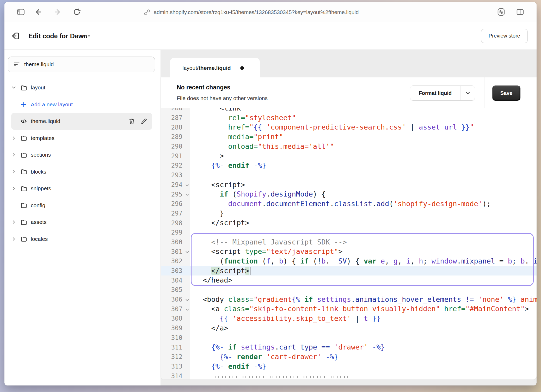  What do you see at coordinates (79, 138) in the screenshot?
I see `sidebar-item-templates: templates` at bounding box center [79, 138].